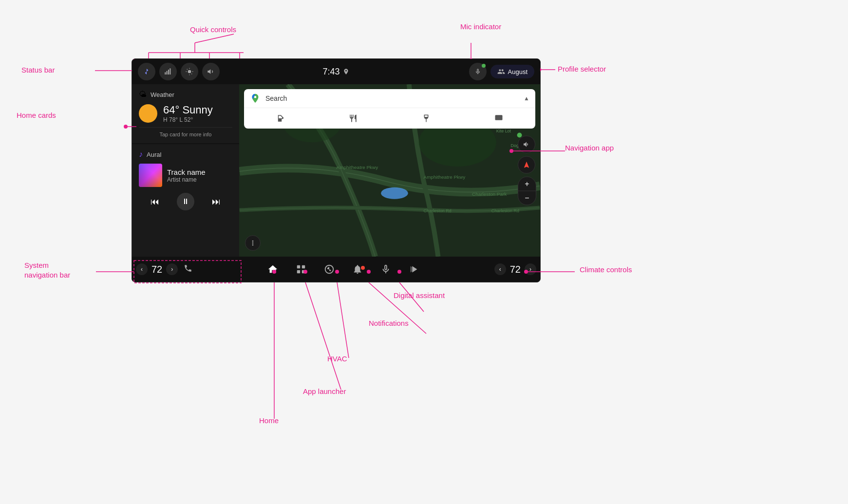 This screenshot has height=504, width=848. Describe the element at coordinates (527, 145) in the screenshot. I see `volume-map-button` at that location.